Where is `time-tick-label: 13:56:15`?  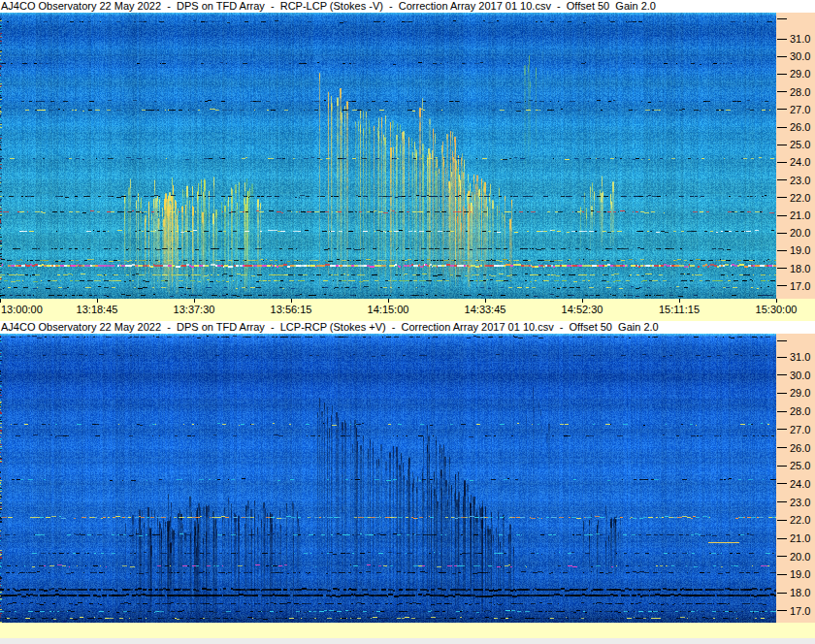
time-tick-label: 13:56:15 is located at coordinates (291, 309).